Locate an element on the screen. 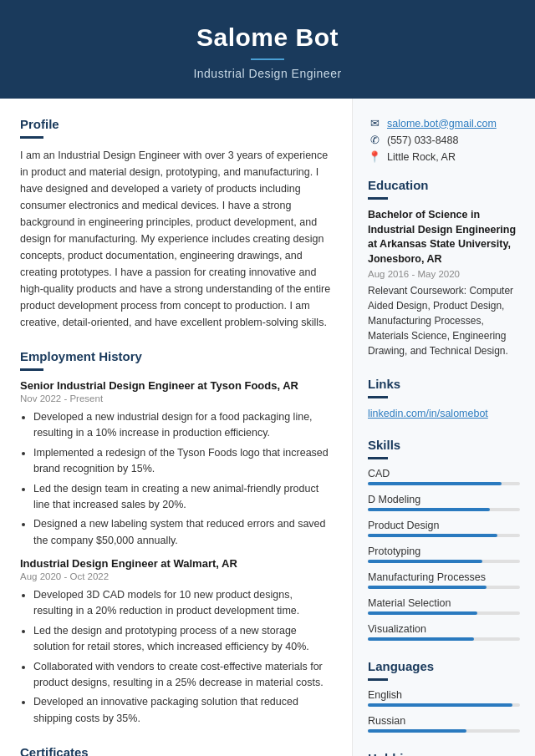  contact-email-item: ✉ salome.bot@gmail.com is located at coordinates (444, 124).